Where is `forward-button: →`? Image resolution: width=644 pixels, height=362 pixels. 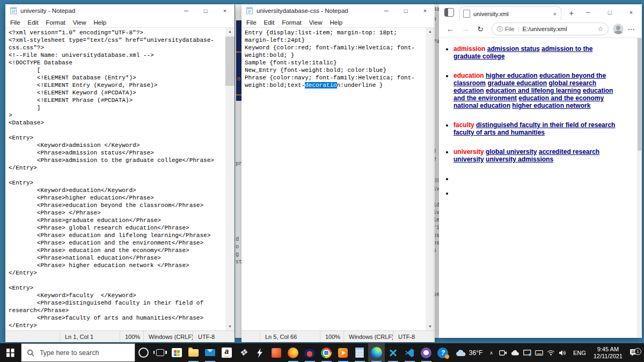 forward-button: → is located at coordinates (465, 29).